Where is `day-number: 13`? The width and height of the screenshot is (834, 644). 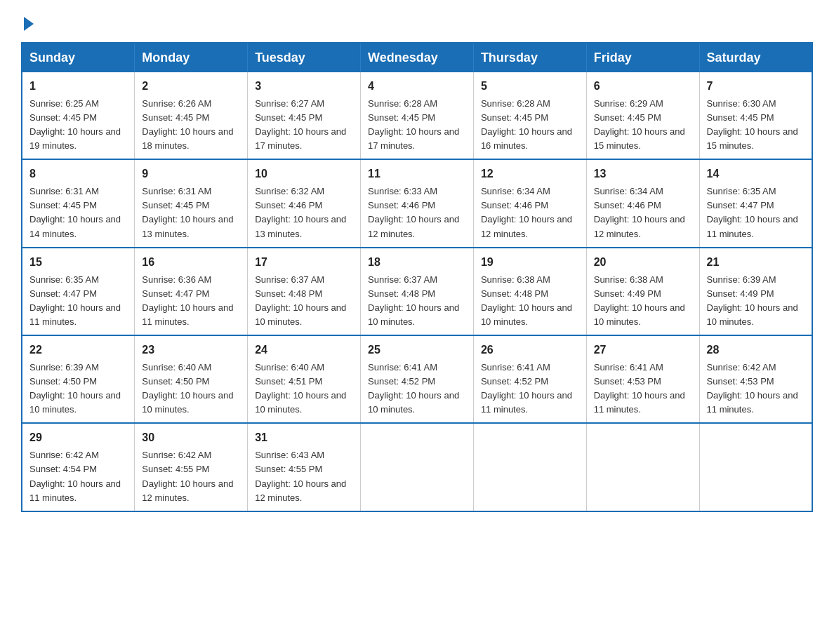
day-number: 13 is located at coordinates (643, 174).